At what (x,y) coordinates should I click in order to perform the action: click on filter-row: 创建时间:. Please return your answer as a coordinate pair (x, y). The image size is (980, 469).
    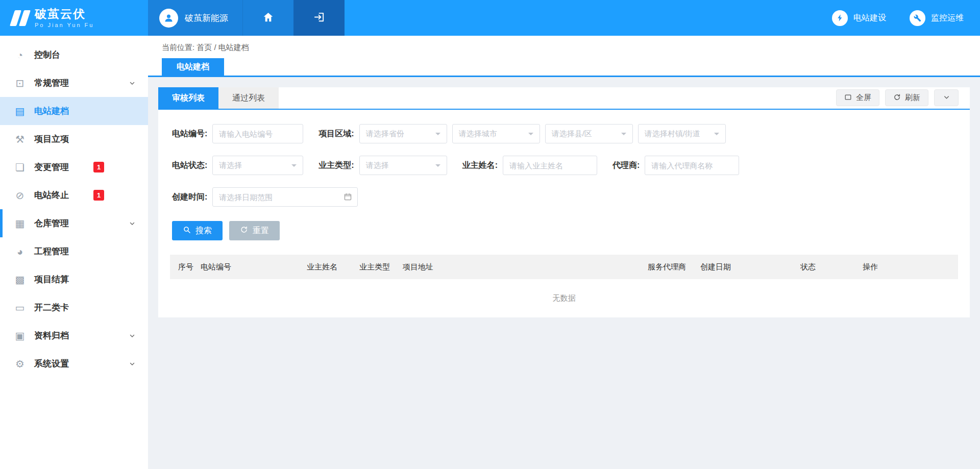
    Looking at the image, I should click on (564, 197).